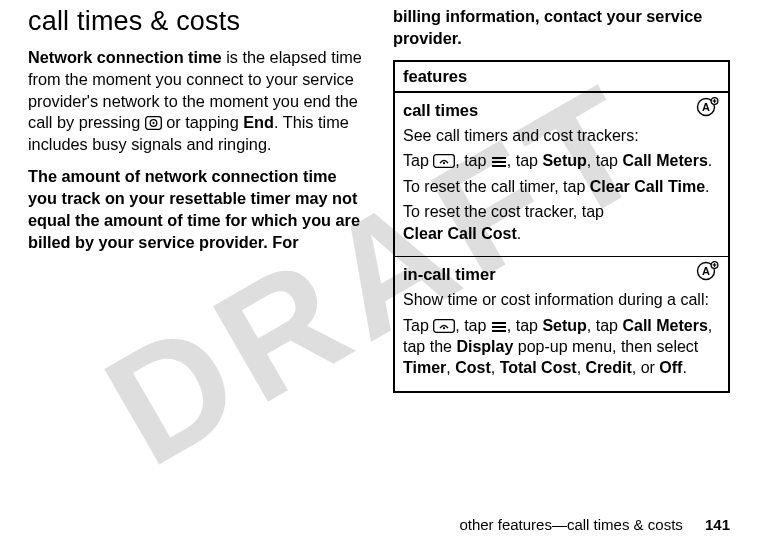  Describe the element at coordinates (154, 123) in the screenshot. I see `end-key-icon` at that location.